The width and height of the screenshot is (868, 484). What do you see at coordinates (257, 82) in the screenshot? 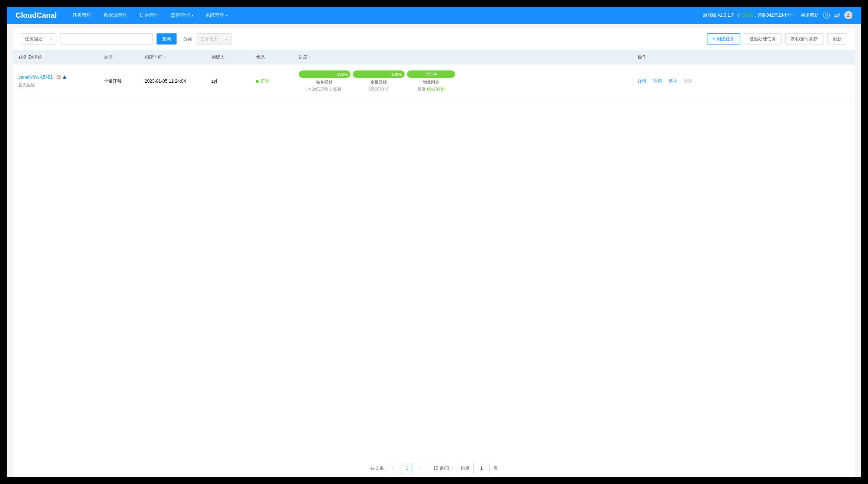
I see `status-dot-icon` at bounding box center [257, 82].